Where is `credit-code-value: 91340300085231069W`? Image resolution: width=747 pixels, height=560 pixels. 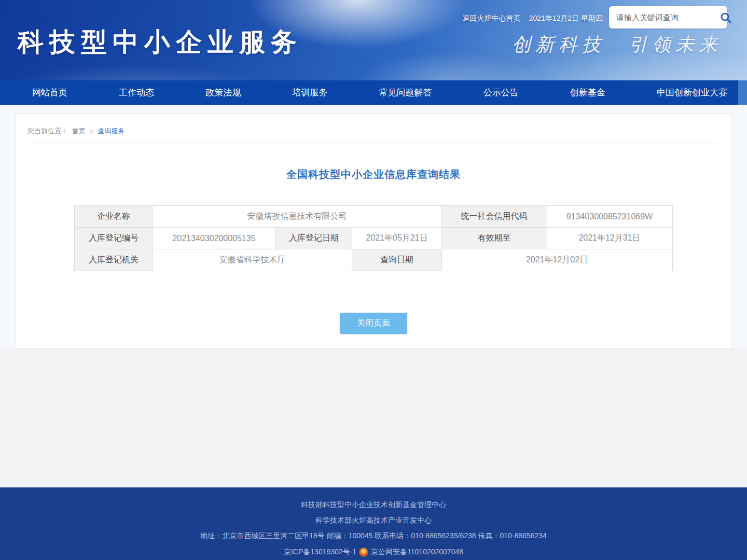 credit-code-value: 91340300085231069W is located at coordinates (610, 217).